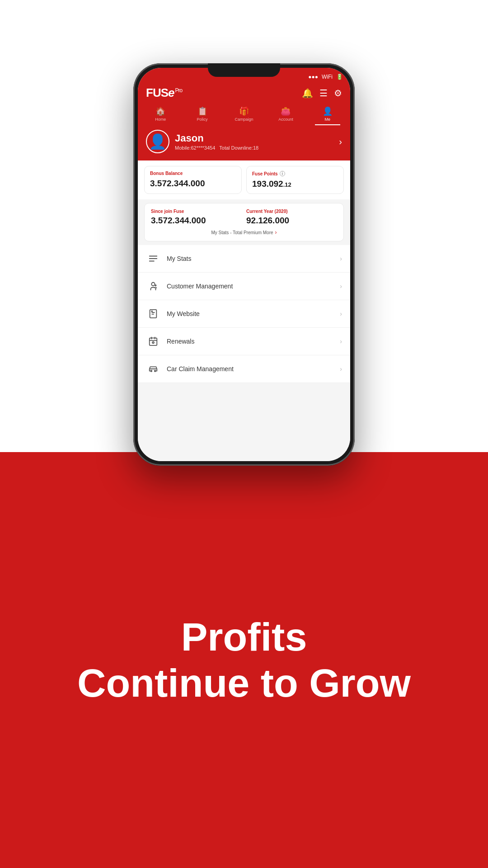  What do you see at coordinates (153, 314) in the screenshot?
I see `my-website-icon` at bounding box center [153, 314].